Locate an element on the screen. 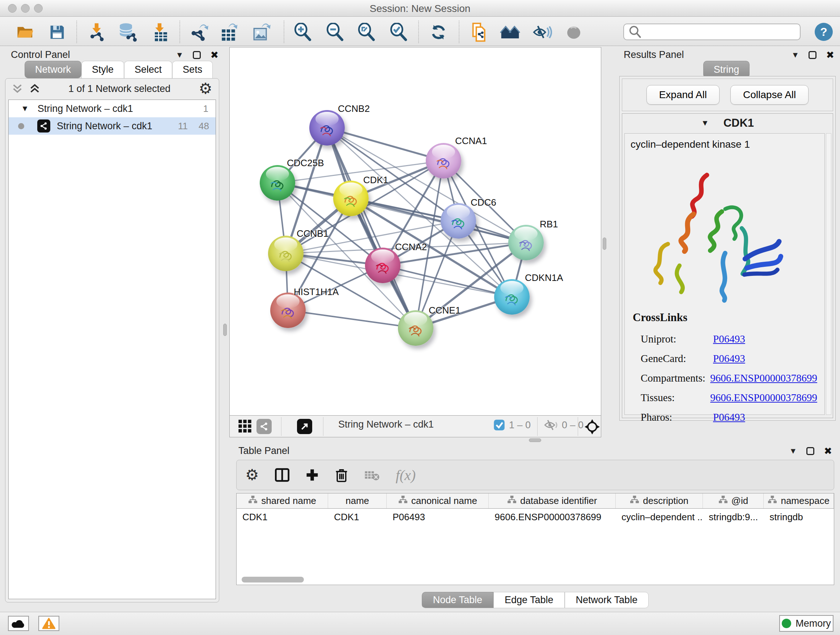 This screenshot has height=635, width=840. results-panel-close-icon: ✖ is located at coordinates (830, 55).